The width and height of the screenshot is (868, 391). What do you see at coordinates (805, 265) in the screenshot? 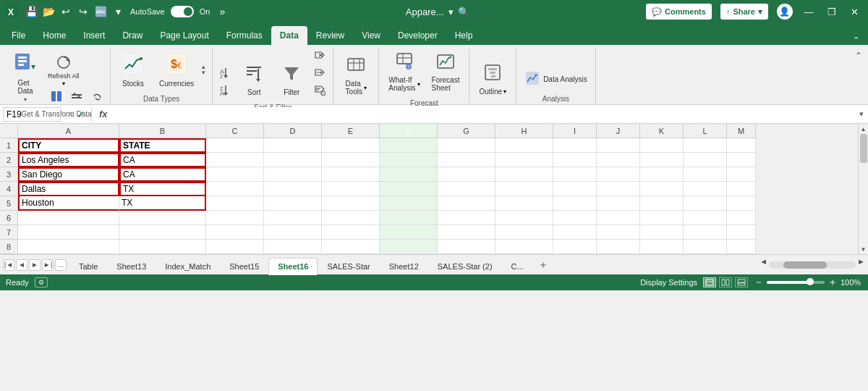
I see `hscroll-thumb` at bounding box center [805, 265].